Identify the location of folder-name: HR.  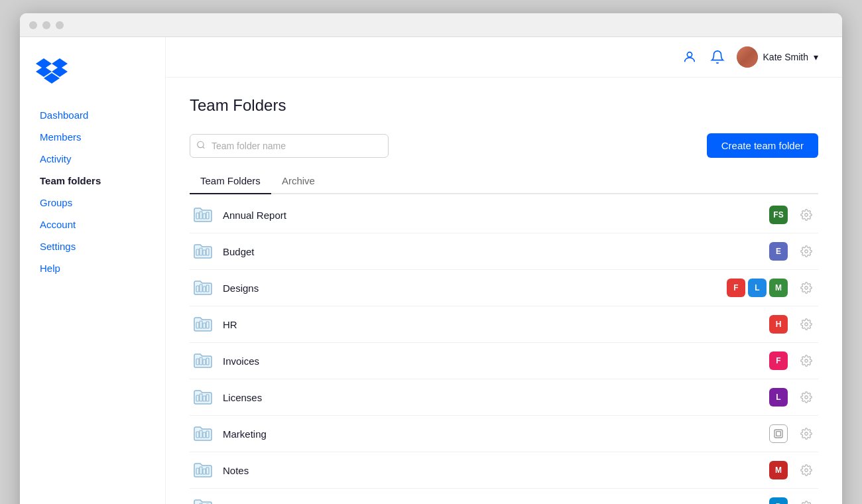
(491, 325).